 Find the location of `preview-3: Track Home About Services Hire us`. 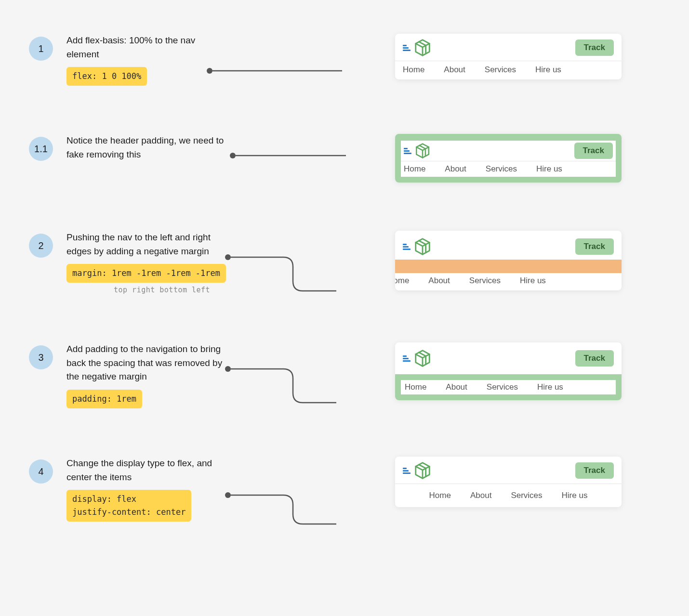

preview-3: Track Home About Services Hire us is located at coordinates (508, 371).